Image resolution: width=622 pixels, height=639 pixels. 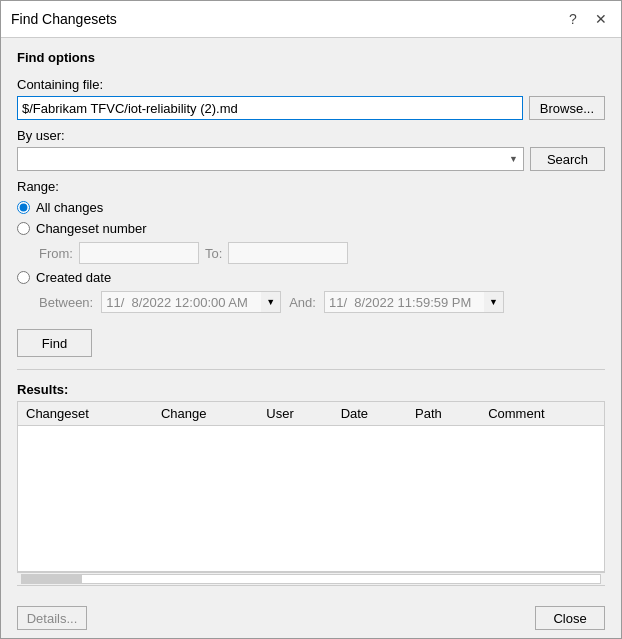 What do you see at coordinates (414, 302) in the screenshot?
I see `and-date-wrapper: ▼` at bounding box center [414, 302].